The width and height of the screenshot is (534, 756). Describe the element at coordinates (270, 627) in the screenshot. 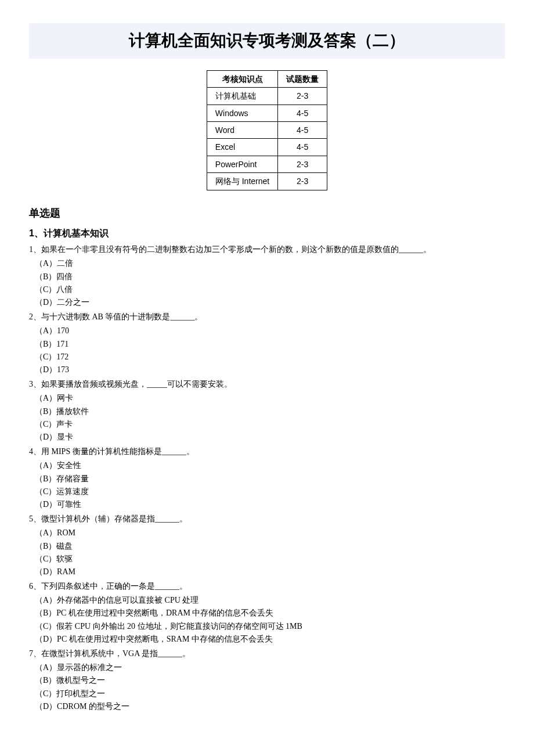

I see `option: （C）假若 CPU 向外输出 20 位地址，则它能直接访问的存储空间可达 1MB` at that location.